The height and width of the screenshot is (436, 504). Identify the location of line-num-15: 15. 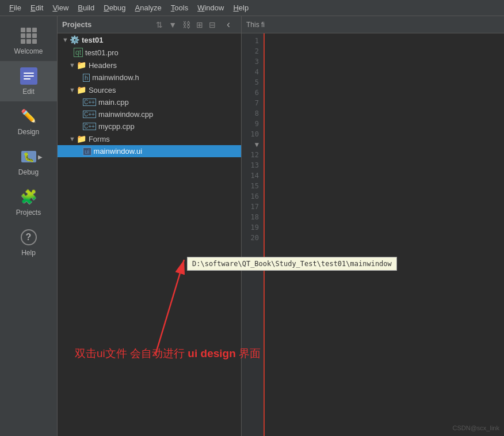
(253, 186).